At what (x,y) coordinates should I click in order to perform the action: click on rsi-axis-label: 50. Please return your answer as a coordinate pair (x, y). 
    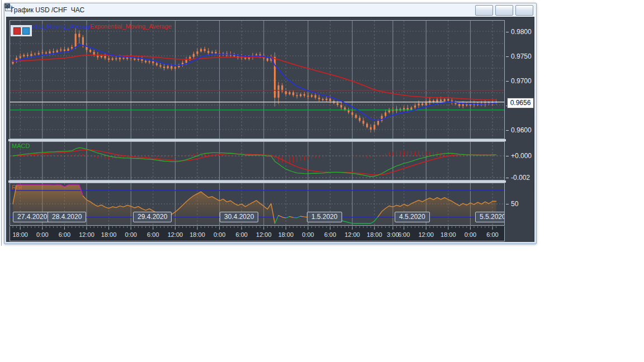
    Looking at the image, I should click on (514, 204).